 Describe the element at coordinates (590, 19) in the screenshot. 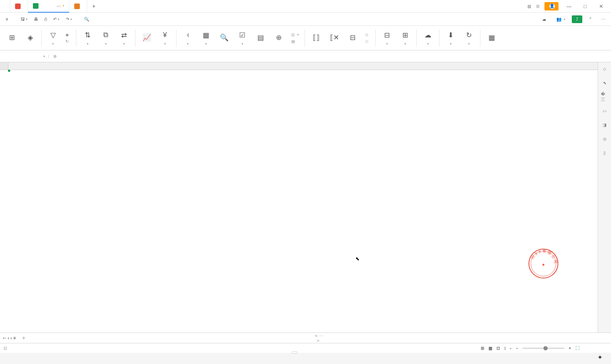

I see `ribbon-toggle-icon: ⌃` at that location.